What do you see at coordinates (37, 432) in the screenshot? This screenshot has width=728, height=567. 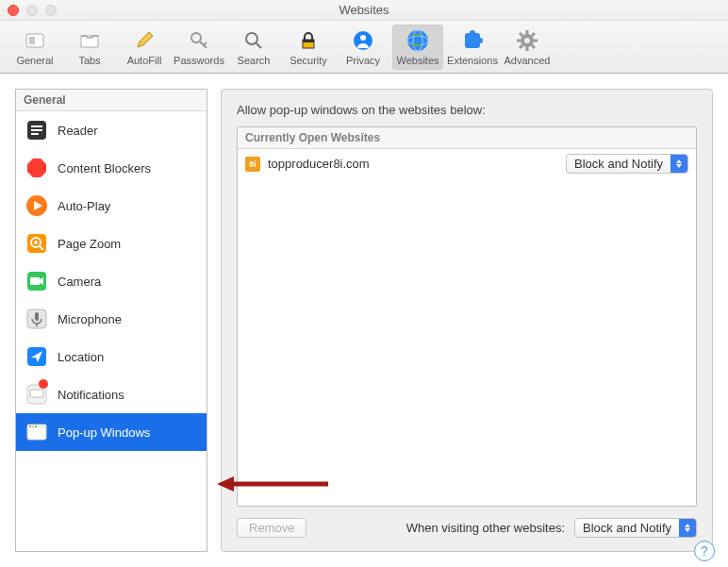 I see `popup-icon` at bounding box center [37, 432].